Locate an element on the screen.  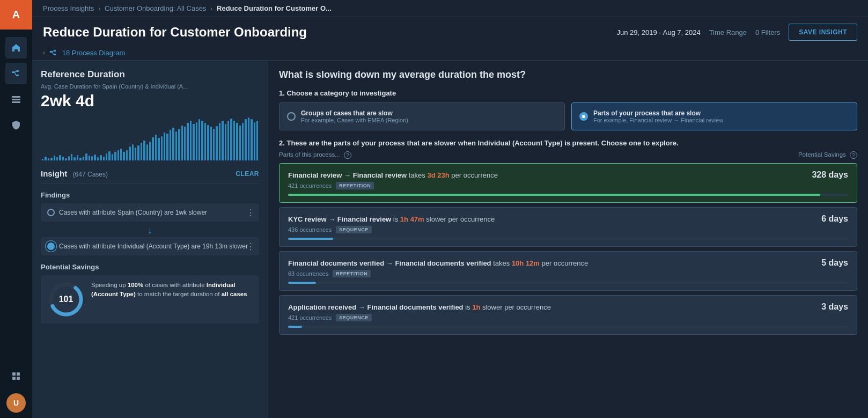
row3-occurrences: 63 occurrences is located at coordinates (308, 274).